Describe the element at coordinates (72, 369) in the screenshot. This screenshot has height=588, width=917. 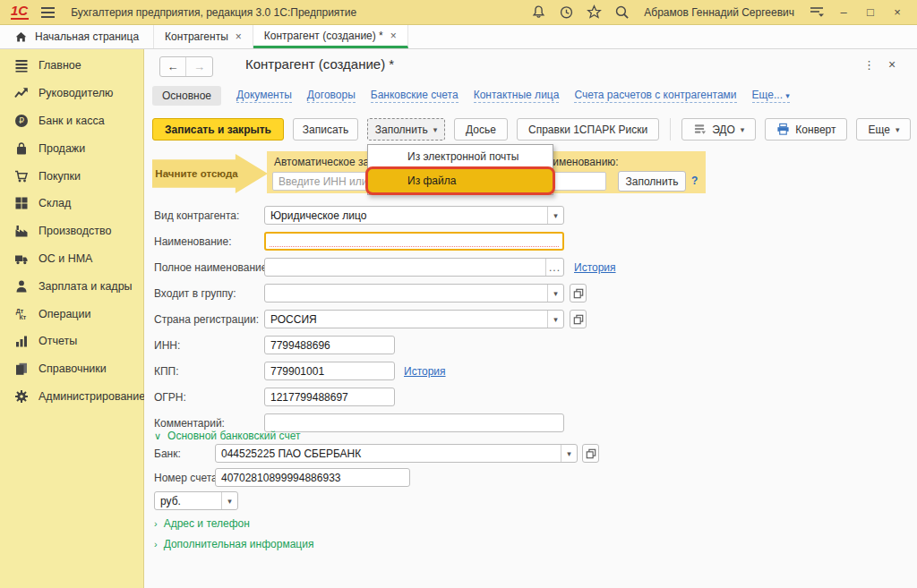
I see `sidebar-item-spravochniki: Справочники` at that location.